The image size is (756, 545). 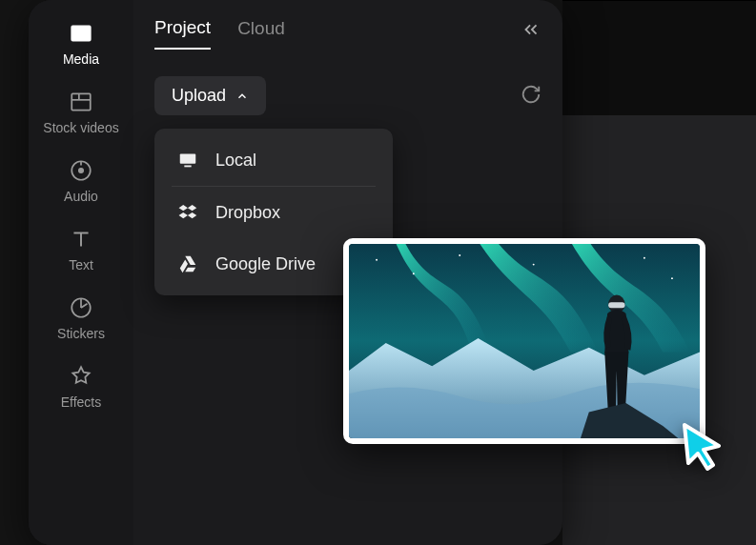 What do you see at coordinates (248, 213) in the screenshot?
I see `upload-menu-item-label: Dropbox` at bounding box center [248, 213].